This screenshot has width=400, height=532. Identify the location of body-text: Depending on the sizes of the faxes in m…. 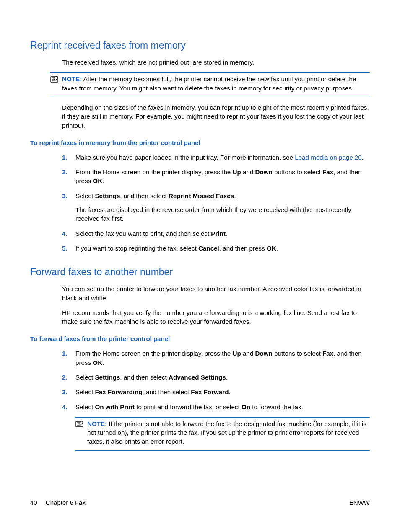
(216, 116).